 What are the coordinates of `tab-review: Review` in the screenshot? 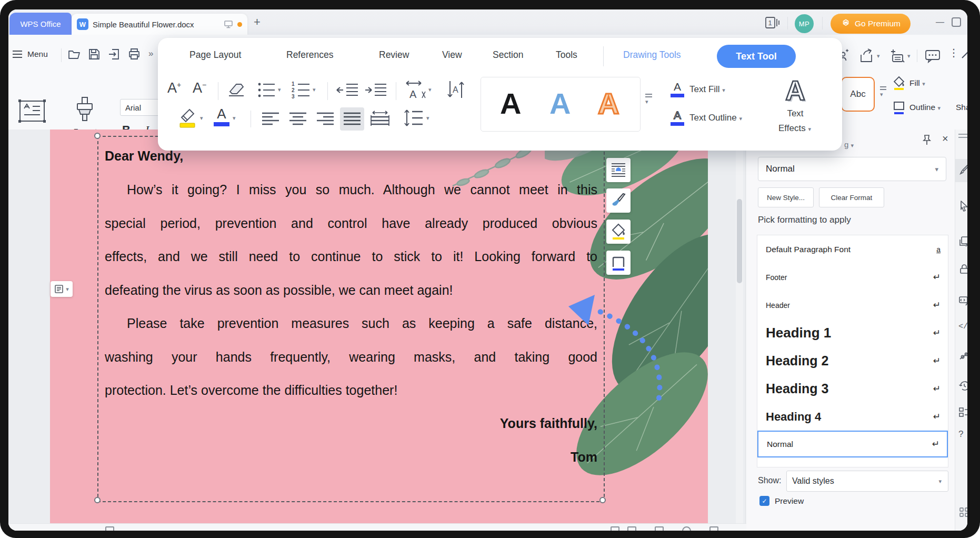 It's located at (394, 55).